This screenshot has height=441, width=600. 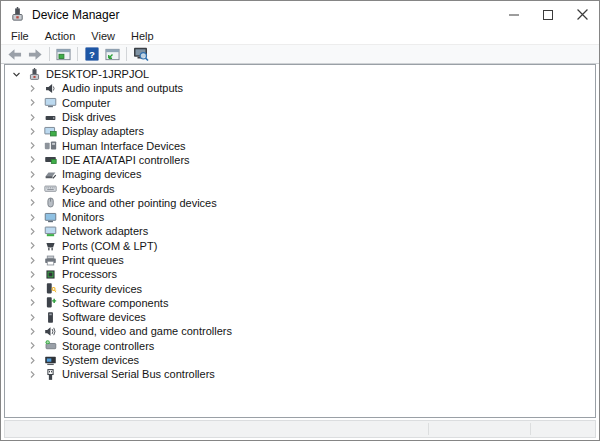 What do you see at coordinates (89, 117) in the screenshot?
I see `tree-item-label: Disk drives` at bounding box center [89, 117].